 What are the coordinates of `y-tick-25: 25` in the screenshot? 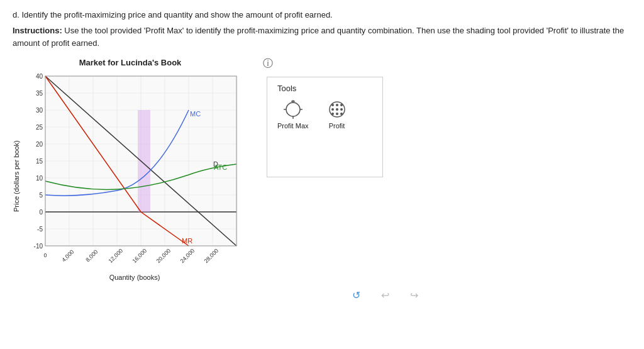 It's located at (40, 127).